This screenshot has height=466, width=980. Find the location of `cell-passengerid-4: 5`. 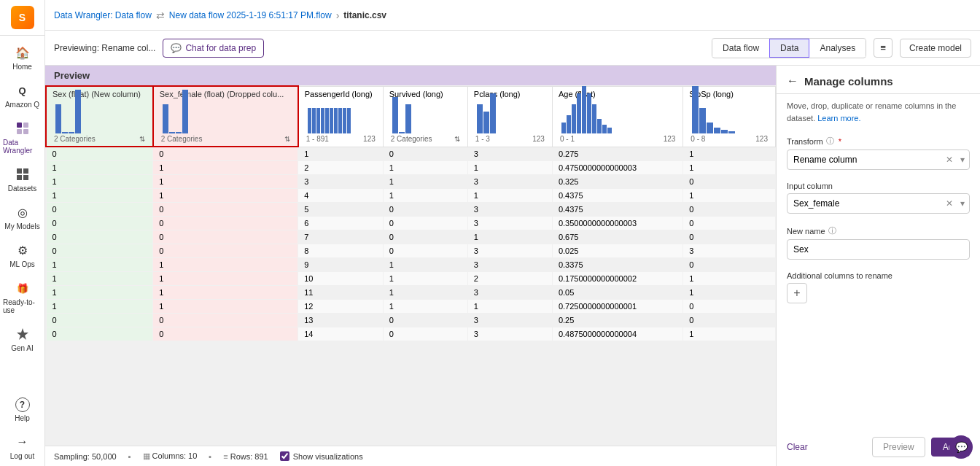

cell-passengerid-4: 5 is located at coordinates (341, 210).